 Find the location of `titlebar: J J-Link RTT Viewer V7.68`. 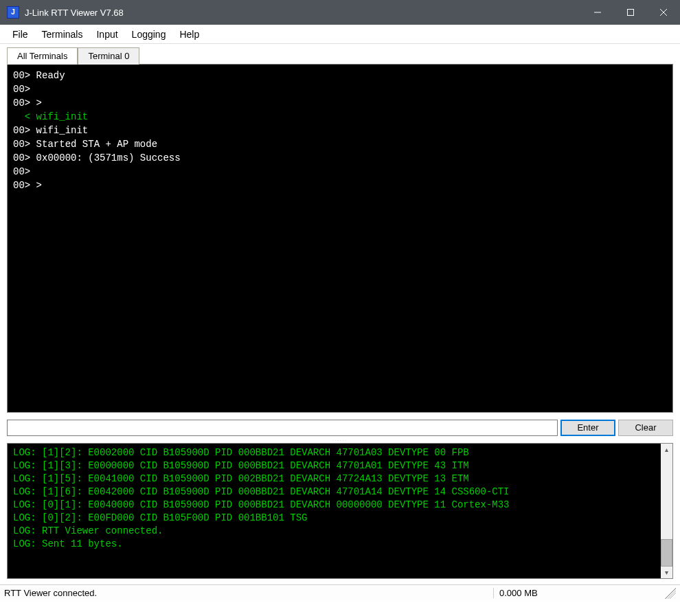

titlebar: J J-Link RTT Viewer V7.68 is located at coordinates (340, 12).